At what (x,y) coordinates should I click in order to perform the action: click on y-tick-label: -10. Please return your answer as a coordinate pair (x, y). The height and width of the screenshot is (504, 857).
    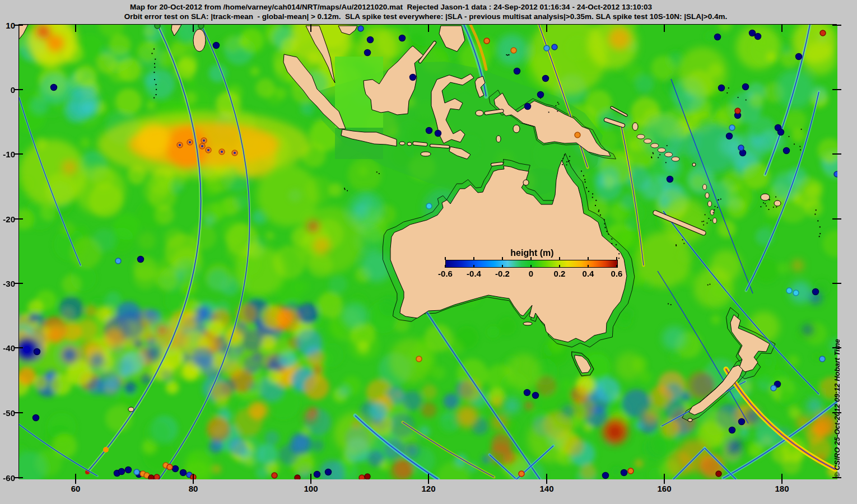
    Looking at the image, I should click on (8, 155).